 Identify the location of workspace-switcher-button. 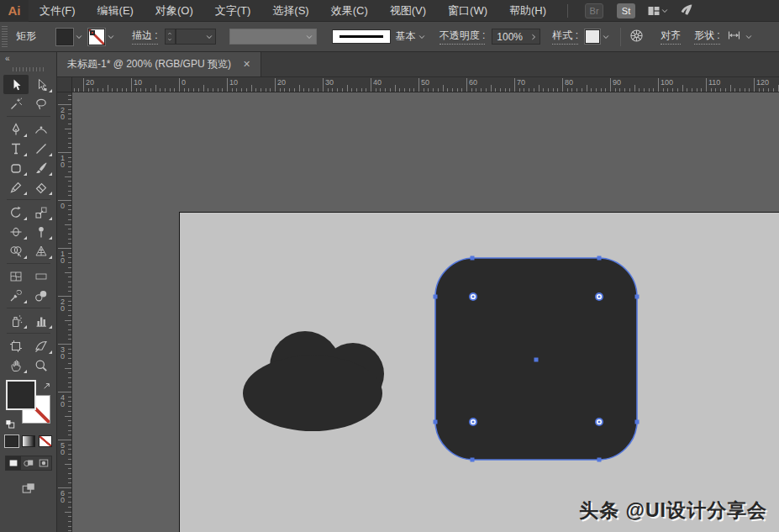
(658, 11).